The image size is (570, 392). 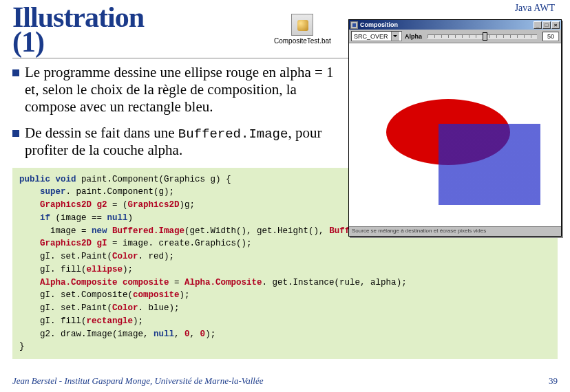 I want to click on window-title: Composition, so click(x=379, y=25).